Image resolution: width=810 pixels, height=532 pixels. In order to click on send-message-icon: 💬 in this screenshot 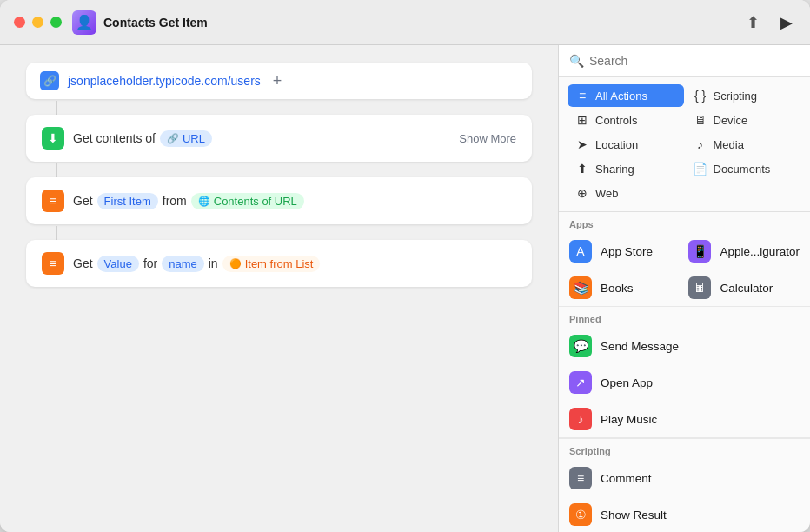, I will do `click(581, 346)`.